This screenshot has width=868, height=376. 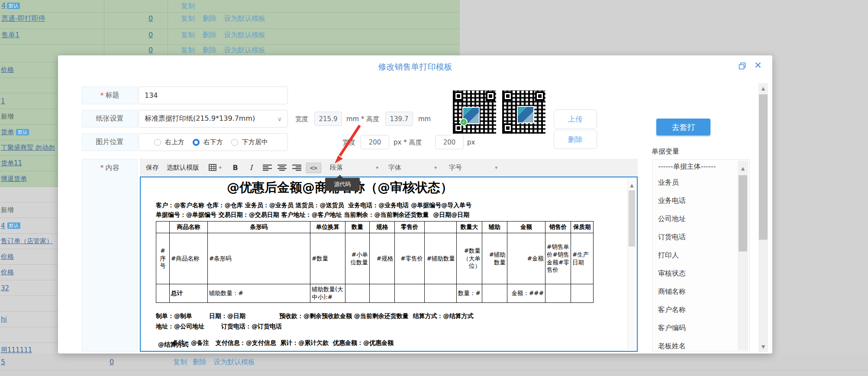 I want to click on row-link: 用111111, so click(x=16, y=350).